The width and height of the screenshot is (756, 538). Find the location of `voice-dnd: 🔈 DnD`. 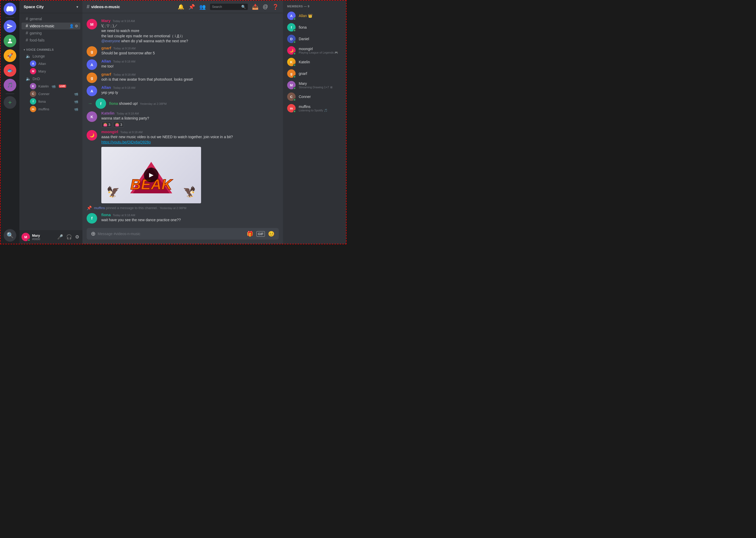

voice-dnd: 🔈 DnD is located at coordinates (51, 79).